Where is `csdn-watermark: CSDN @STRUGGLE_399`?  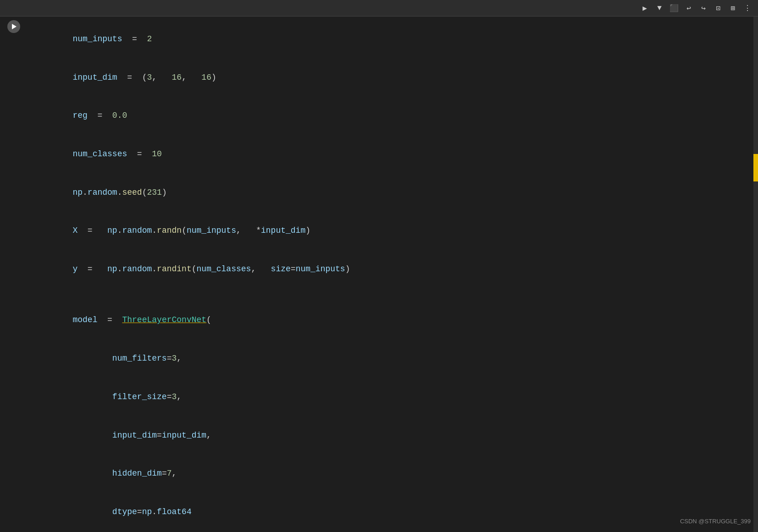 csdn-watermark: CSDN @STRUGGLE_399 is located at coordinates (715, 521).